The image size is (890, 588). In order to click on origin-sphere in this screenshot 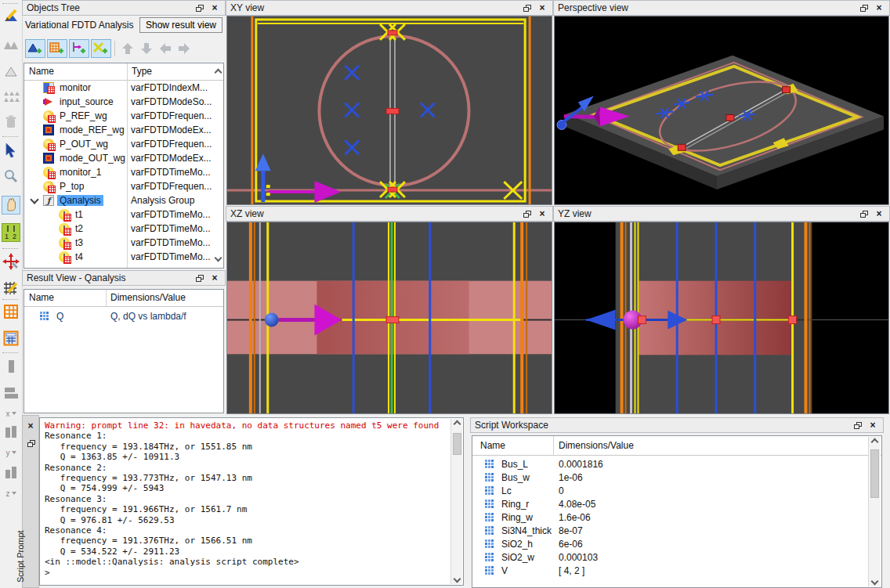, I will do `click(272, 320)`.